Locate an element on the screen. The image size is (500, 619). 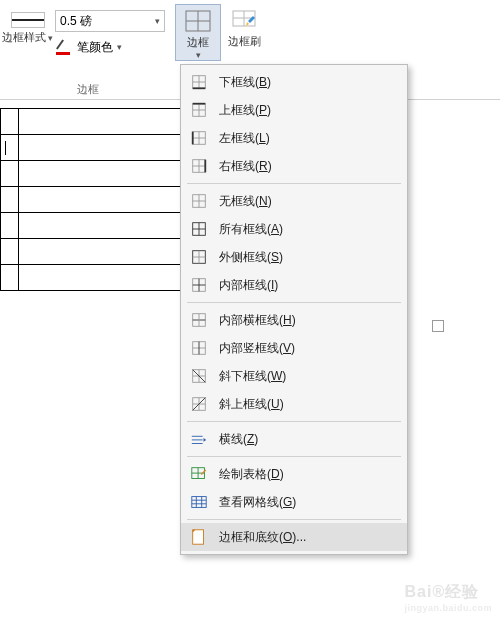
menu-item-border-none: 无框线(N) is located at coordinates (294, 201).